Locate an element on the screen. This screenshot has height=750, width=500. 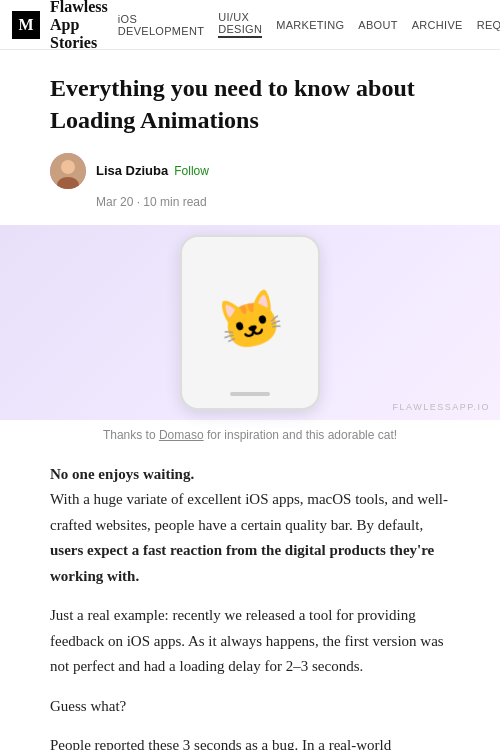
body-paragraph-2: Just a real example: recently we release… is located at coordinates (250, 642).